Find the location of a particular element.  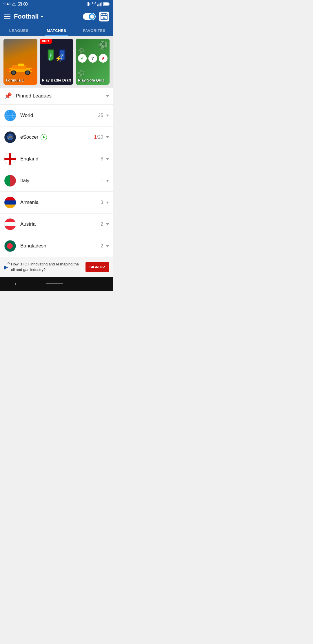

esoccer-chevron is located at coordinates (108, 138).